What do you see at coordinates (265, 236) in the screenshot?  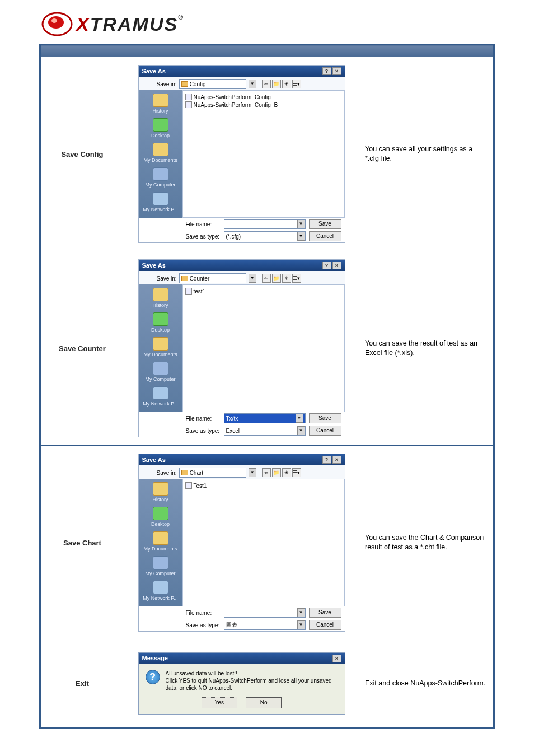 I see `savetype-dropdown: (*.cfg)▼` at bounding box center [265, 236].